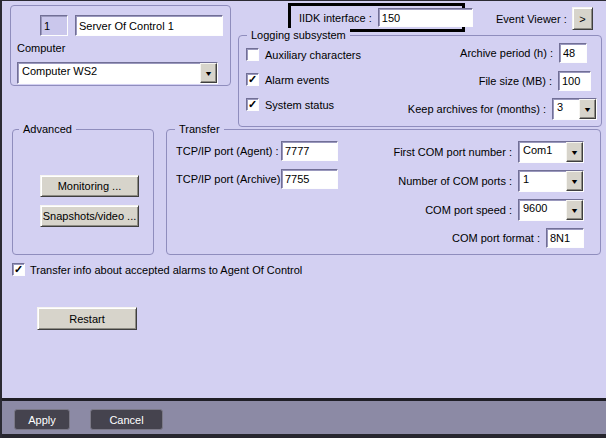 The width and height of the screenshot is (606, 438). Describe the element at coordinates (310, 151) in the screenshot. I see `tcp-port-agent-field` at that location.